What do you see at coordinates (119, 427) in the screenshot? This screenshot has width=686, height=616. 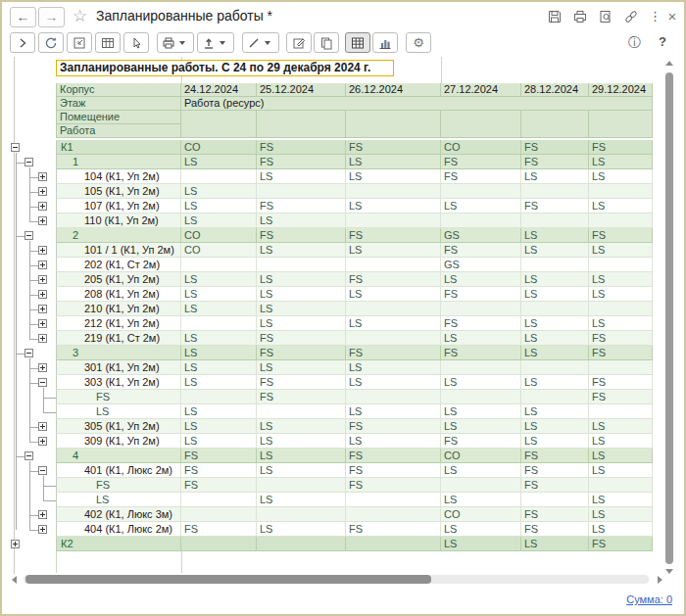 I see `row-label: 305 (К1, Уп 2м)` at bounding box center [119, 427].